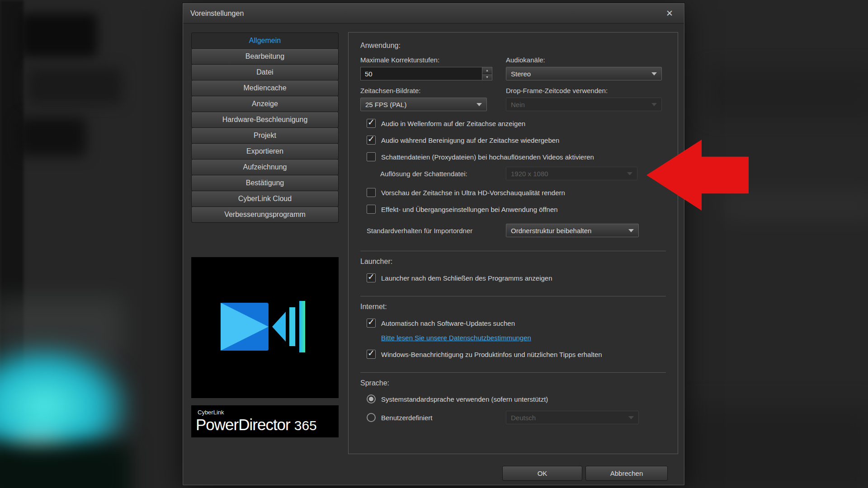 This screenshot has height=488, width=868. Describe the element at coordinates (433, 90) in the screenshot. I see `timeline-framerate-label: Zeitachsen-Bildrate:` at that location.